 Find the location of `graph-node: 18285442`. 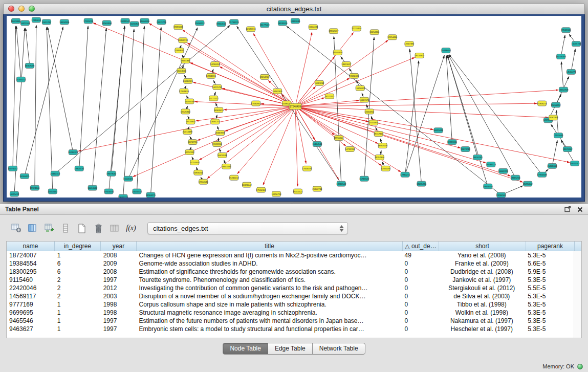

graph-node: 18285442 is located at coordinates (528, 184).